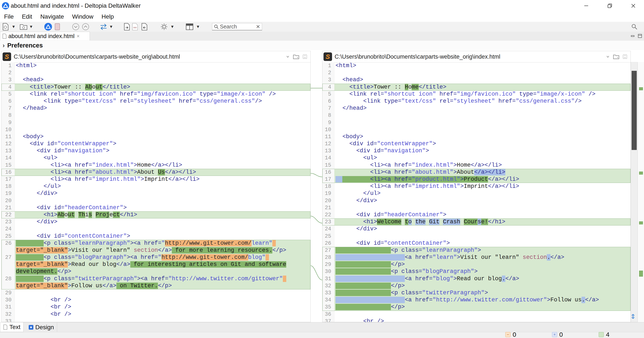  Describe the element at coordinates (476, 172) in the screenshot. I see `code-row: 16 <li><a href="about.html">About</a></l…` at that location.